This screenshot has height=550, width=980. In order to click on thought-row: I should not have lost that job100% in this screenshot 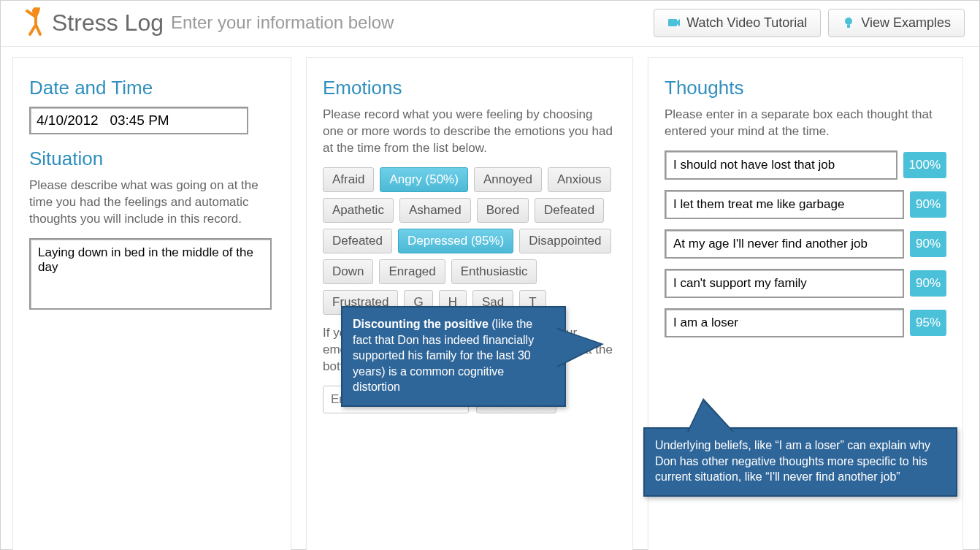, I will do `click(805, 165)`.